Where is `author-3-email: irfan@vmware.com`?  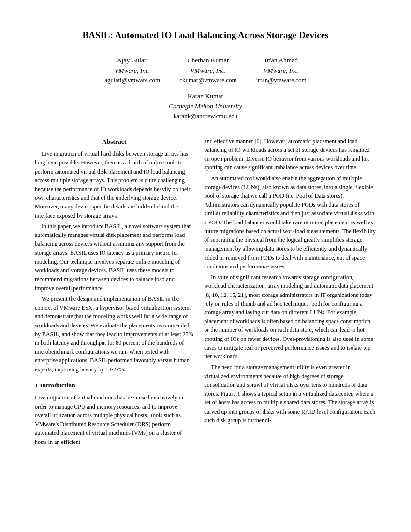
author-3-email: irfan@vmware.com is located at coordinates (281, 80).